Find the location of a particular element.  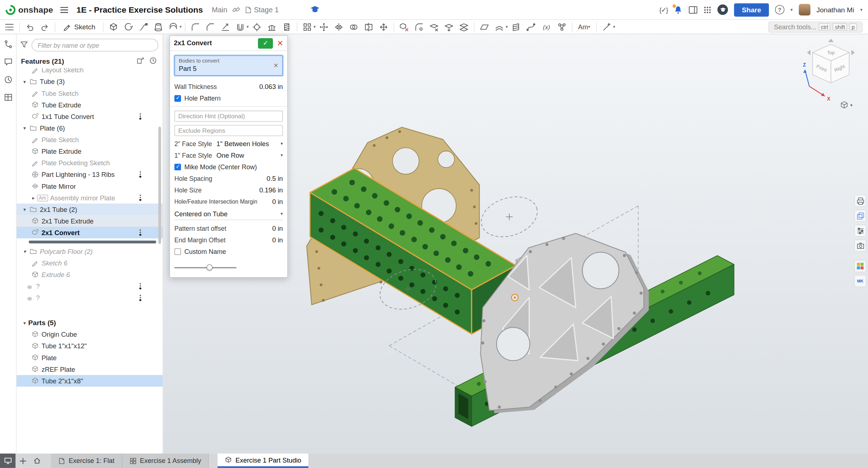

hole-size-input: 0.196 in is located at coordinates (271, 190).